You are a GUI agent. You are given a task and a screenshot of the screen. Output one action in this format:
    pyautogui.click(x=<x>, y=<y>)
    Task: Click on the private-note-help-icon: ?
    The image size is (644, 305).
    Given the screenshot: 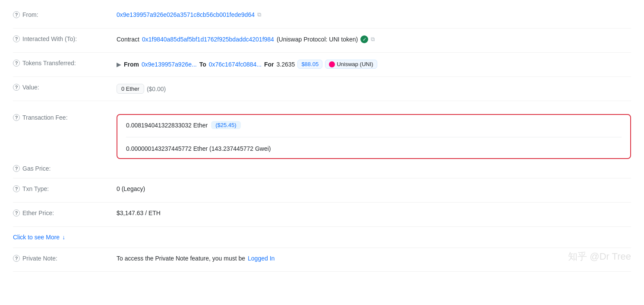 What is the action you would take?
    pyautogui.click(x=16, y=258)
    